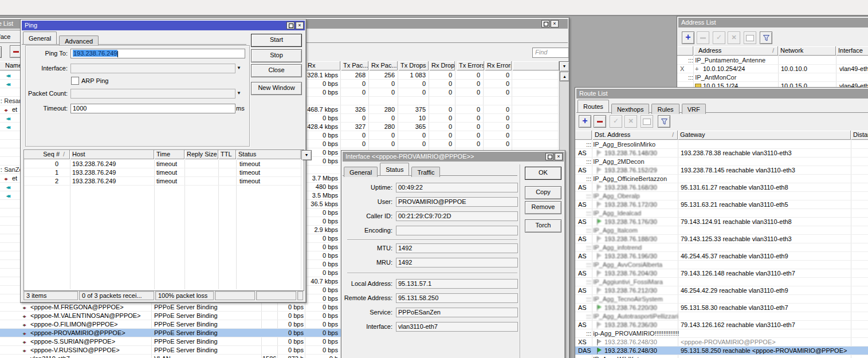 Image resolution: width=868 pixels, height=358 pixels. What do you see at coordinates (457, 230) in the screenshot?
I see `field-value-encoding` at bounding box center [457, 230].